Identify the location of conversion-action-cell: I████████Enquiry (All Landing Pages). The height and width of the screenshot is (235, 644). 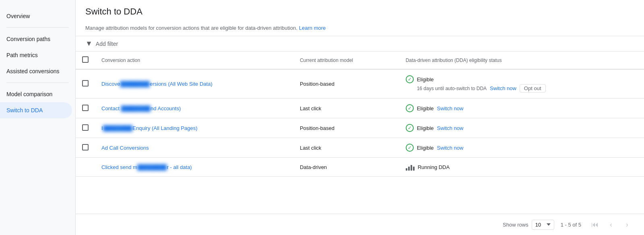
(194, 128).